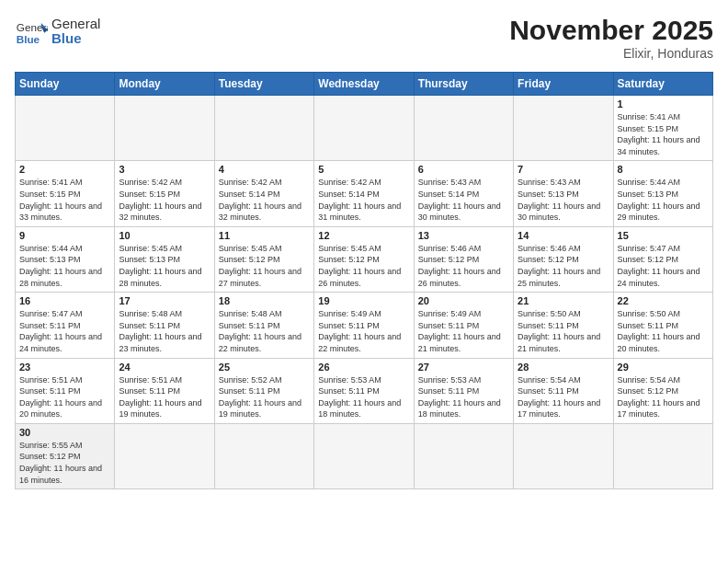  I want to click on calendar-cell: 18 Sunrise: 5:48 AMSunset: 5:11 PMDaylig…, so click(264, 326).